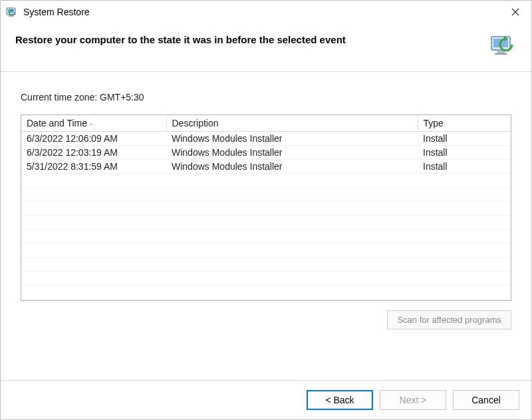 The height and width of the screenshot is (420, 532). Describe the element at coordinates (266, 138) in the screenshot. I see `table-row: 6/3/2022 12:06:09 AM Windows Modules Ins…` at that location.